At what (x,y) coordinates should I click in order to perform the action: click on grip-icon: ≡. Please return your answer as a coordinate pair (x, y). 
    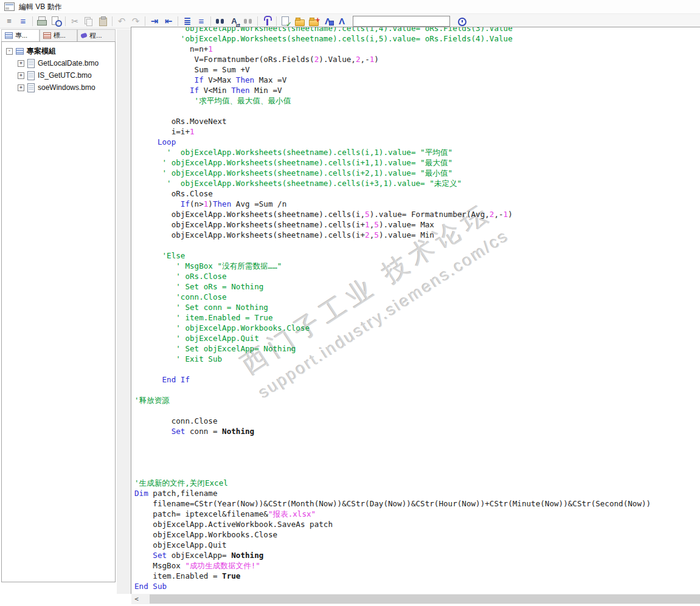
    Looking at the image, I should click on (9, 21).